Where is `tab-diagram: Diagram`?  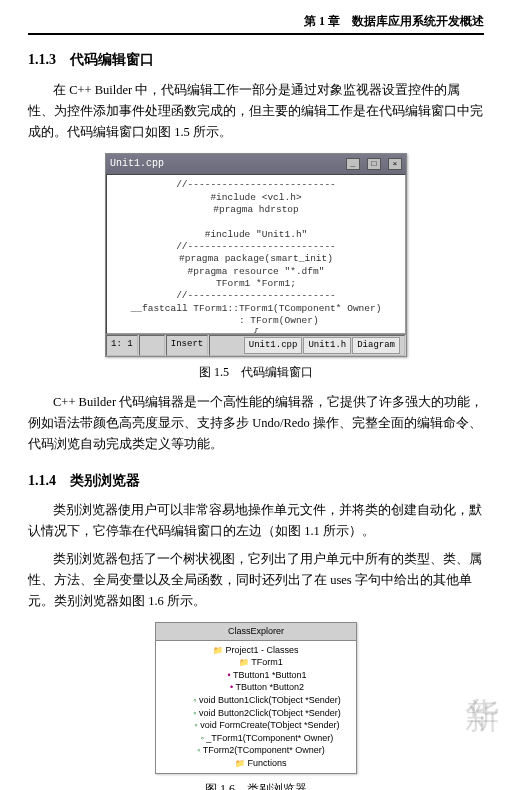
tab-diagram: Diagram is located at coordinates (376, 345).